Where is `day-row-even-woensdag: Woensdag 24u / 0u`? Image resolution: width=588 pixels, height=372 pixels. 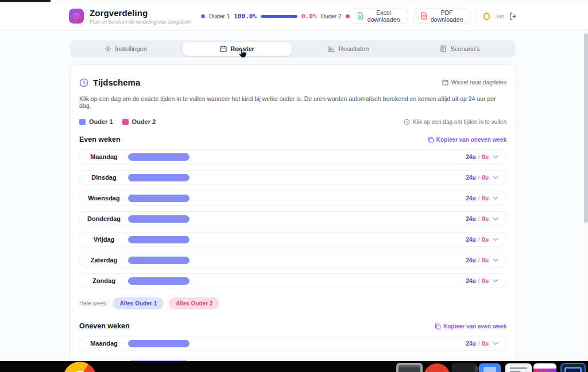 day-row-even-woensdag: Woensdag 24u / 0u is located at coordinates (293, 198).